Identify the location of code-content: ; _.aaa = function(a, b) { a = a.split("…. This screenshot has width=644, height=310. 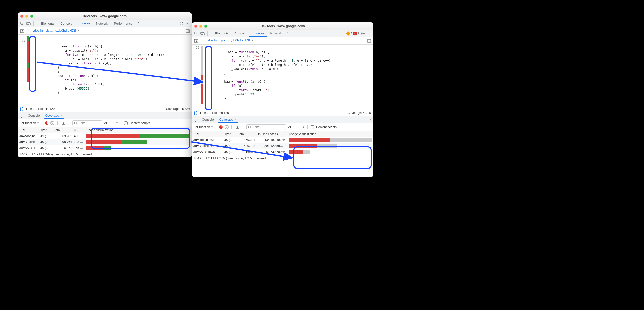
(111, 70).